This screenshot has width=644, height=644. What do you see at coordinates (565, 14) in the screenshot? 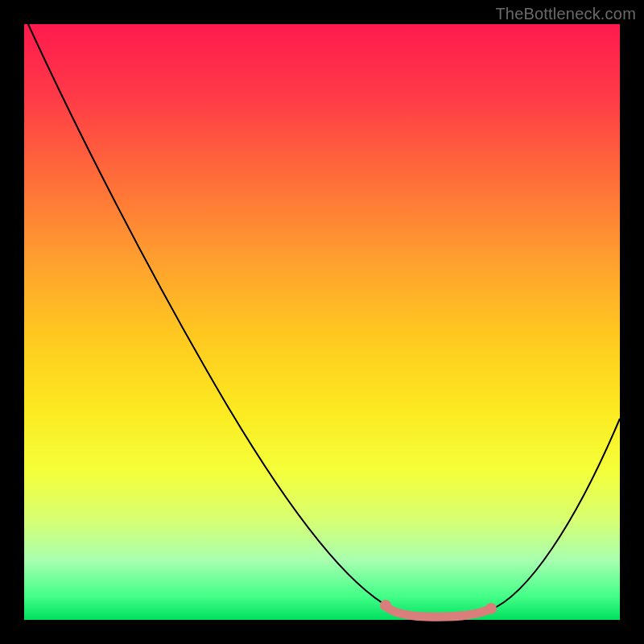
I see `attribution-text: TheBottleneck.com` at bounding box center [565, 14].